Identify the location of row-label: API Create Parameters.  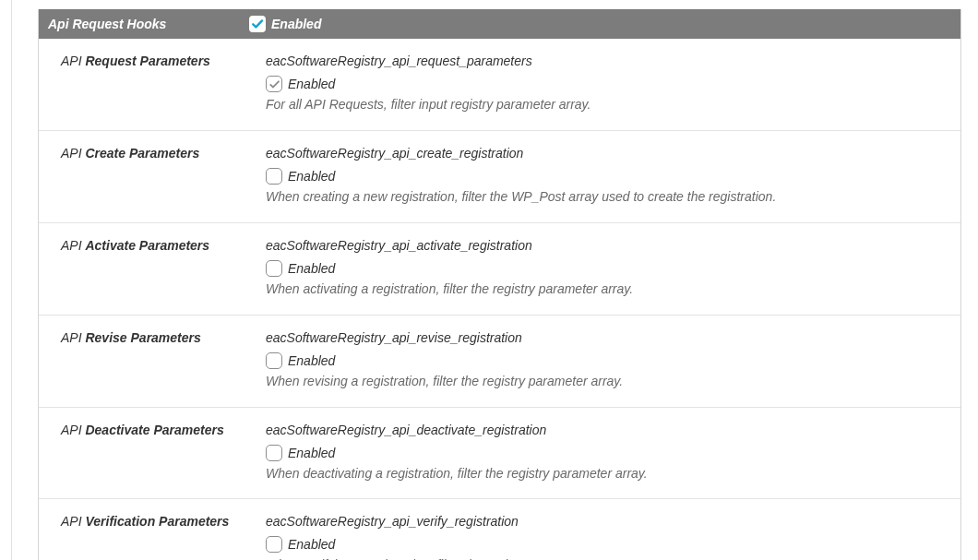
(163, 153).